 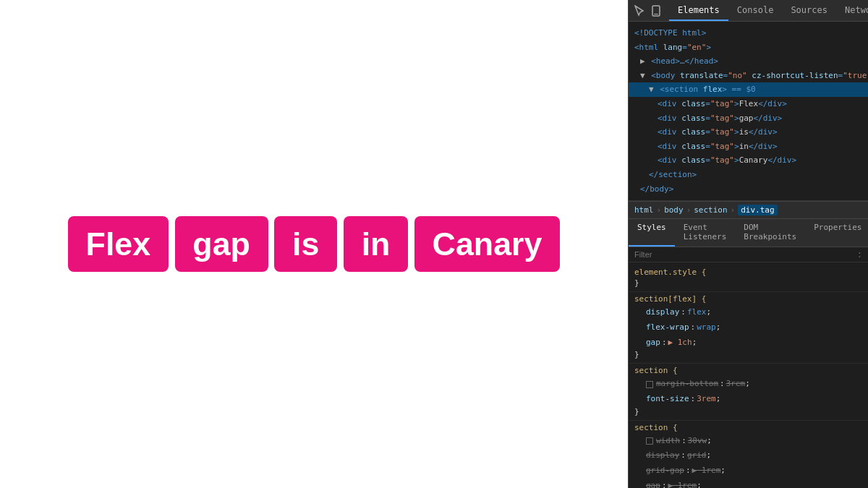 What do you see at coordinates (748, 33) in the screenshot?
I see `html-line: <!DOCTYPE html>` at bounding box center [748, 33].